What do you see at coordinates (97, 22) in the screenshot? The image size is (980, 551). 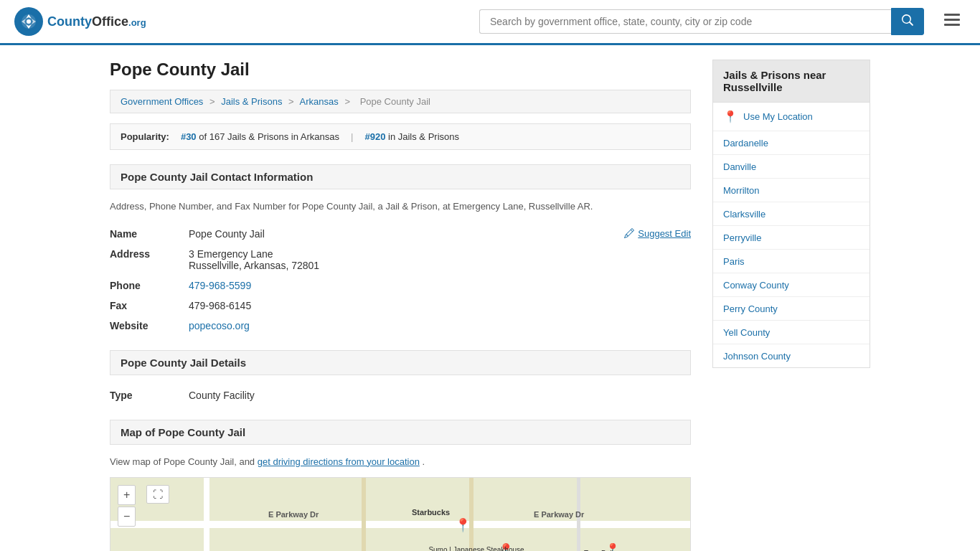 I see `logo-text: CountyOffice.org` at bounding box center [97, 22].